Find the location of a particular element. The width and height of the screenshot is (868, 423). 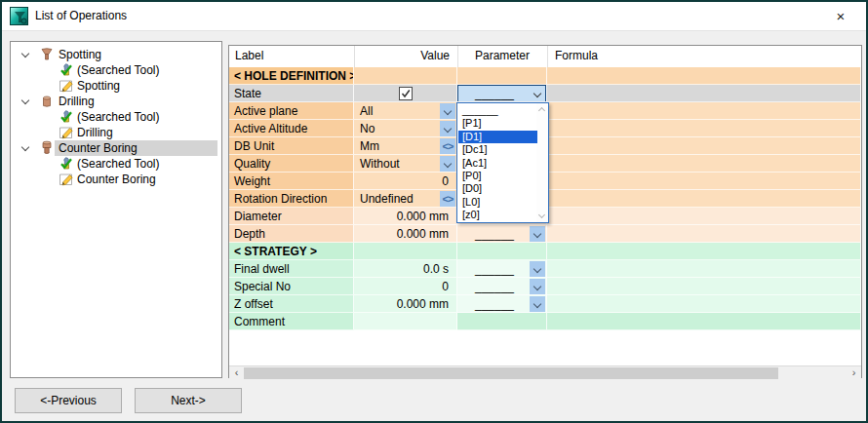

label-cell: Rotation Direction is located at coordinates (292, 199).